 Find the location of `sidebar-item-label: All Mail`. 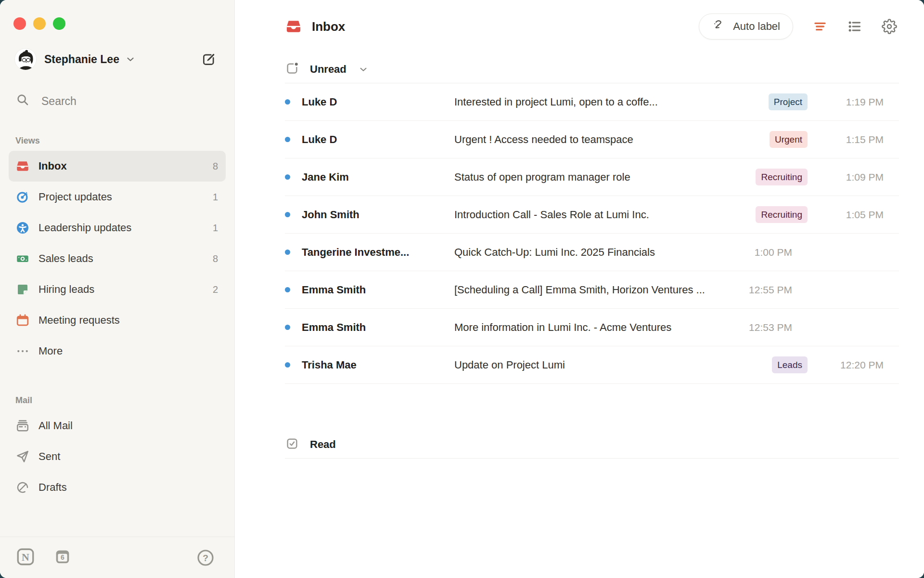

sidebar-item-label: All Mail is located at coordinates (56, 426).